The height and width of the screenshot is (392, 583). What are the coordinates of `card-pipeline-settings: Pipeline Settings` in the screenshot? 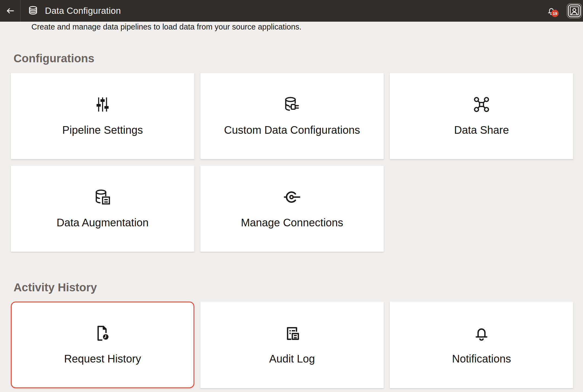 It's located at (103, 116).